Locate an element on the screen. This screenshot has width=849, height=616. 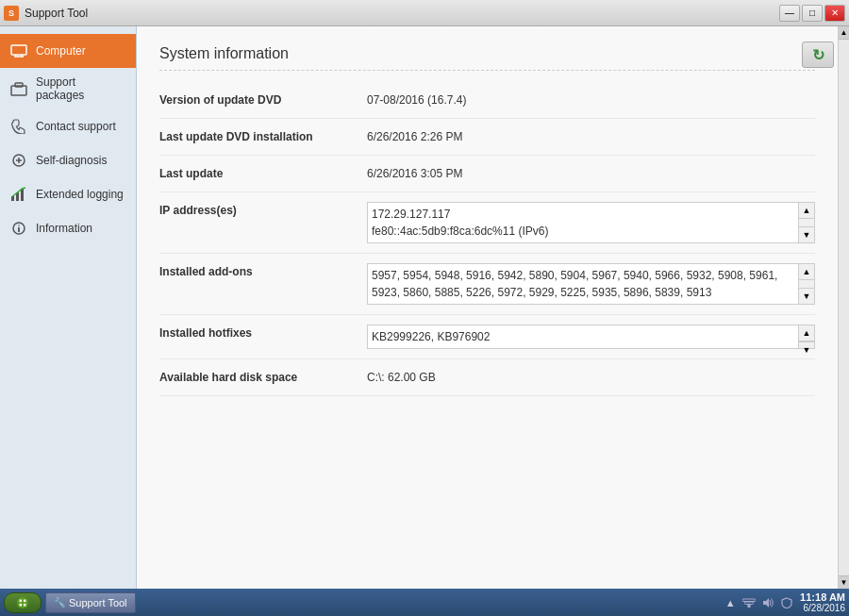
scroll-up-arrow: ▲ is located at coordinates (843, 33).